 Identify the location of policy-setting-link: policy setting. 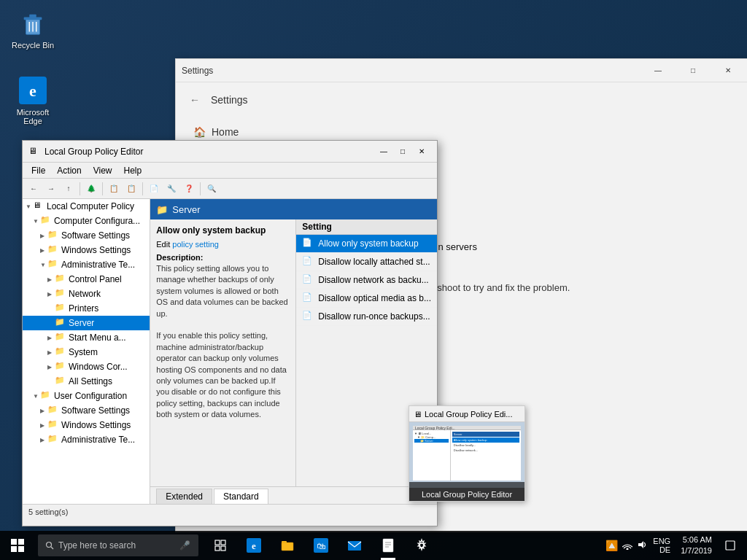
(196, 244).